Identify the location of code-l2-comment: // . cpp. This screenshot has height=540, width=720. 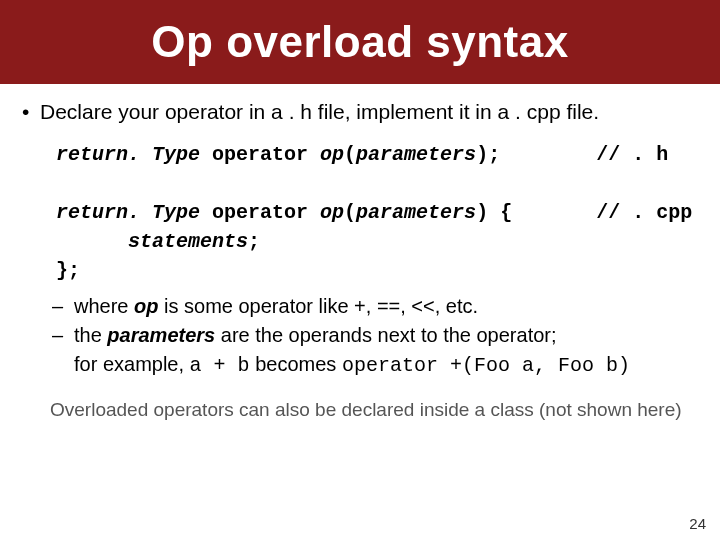
(644, 212).